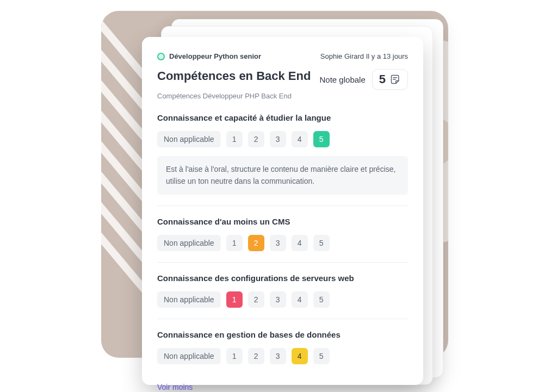  Describe the element at coordinates (283, 335) in the screenshot. I see `criterion-title: Connaissance en gestion de bases de donn…` at that location.